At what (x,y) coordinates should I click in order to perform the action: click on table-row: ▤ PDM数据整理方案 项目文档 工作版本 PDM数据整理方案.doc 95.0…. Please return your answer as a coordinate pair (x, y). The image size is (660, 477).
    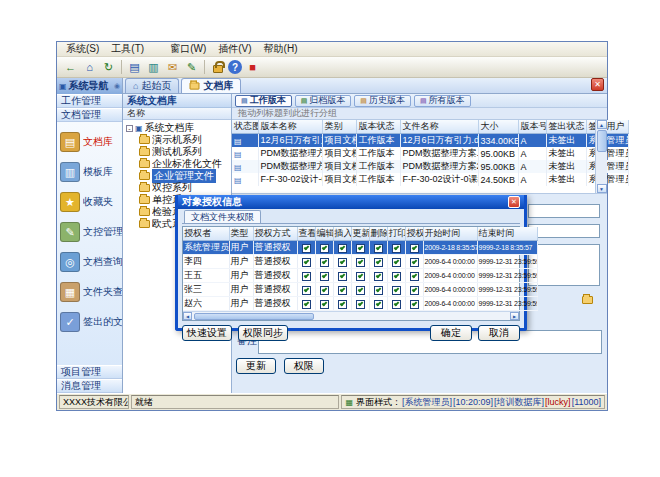
    Looking at the image, I should click on (430, 154).